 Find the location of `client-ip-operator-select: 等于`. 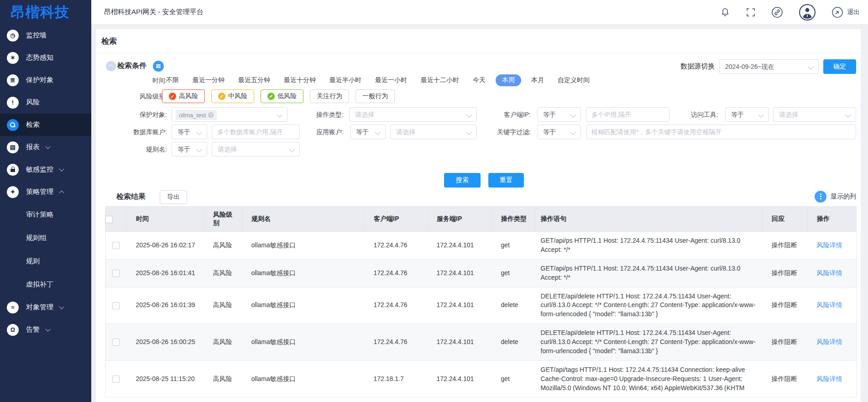

client-ip-operator-select: 等于 is located at coordinates (559, 115).